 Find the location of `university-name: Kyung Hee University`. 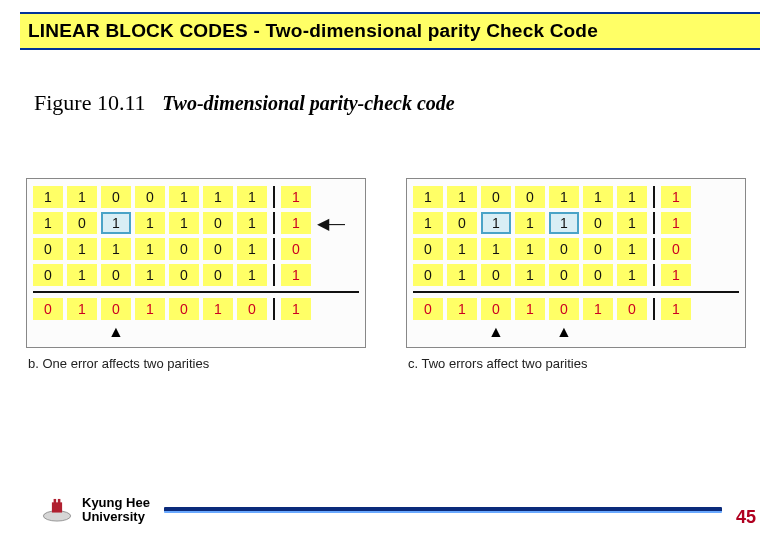

university-name: Kyung Hee University is located at coordinates (116, 510).